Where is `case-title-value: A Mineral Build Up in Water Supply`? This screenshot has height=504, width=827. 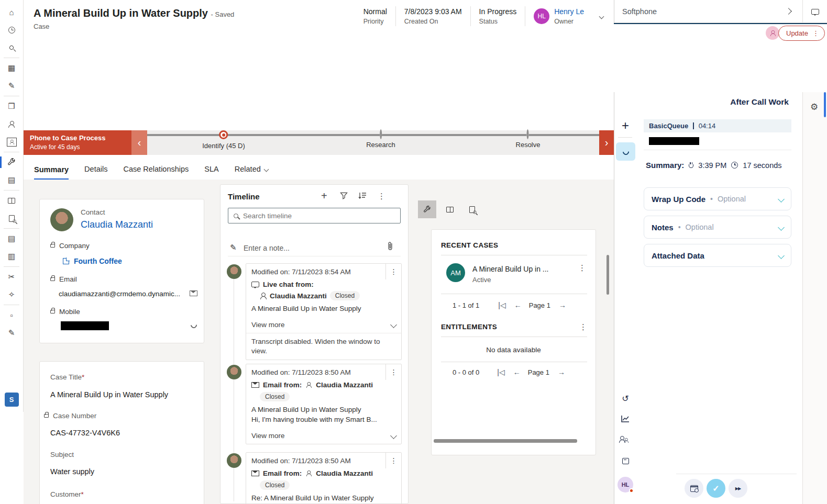 case-title-value: A Mineral Build Up in Water Supply is located at coordinates (109, 395).